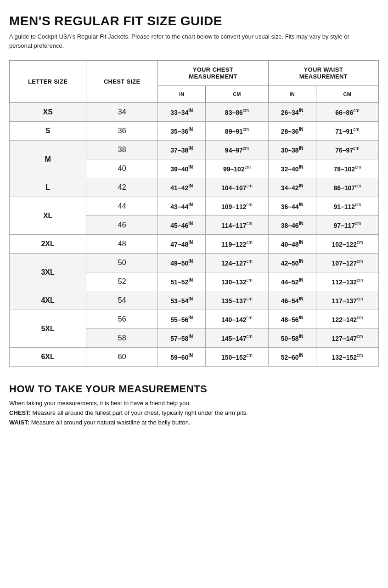 Image resolution: width=388 pixels, height=588 pixels. What do you see at coordinates (347, 300) in the screenshot?
I see `cell-waist-cm: 117–137cm` at bounding box center [347, 300].